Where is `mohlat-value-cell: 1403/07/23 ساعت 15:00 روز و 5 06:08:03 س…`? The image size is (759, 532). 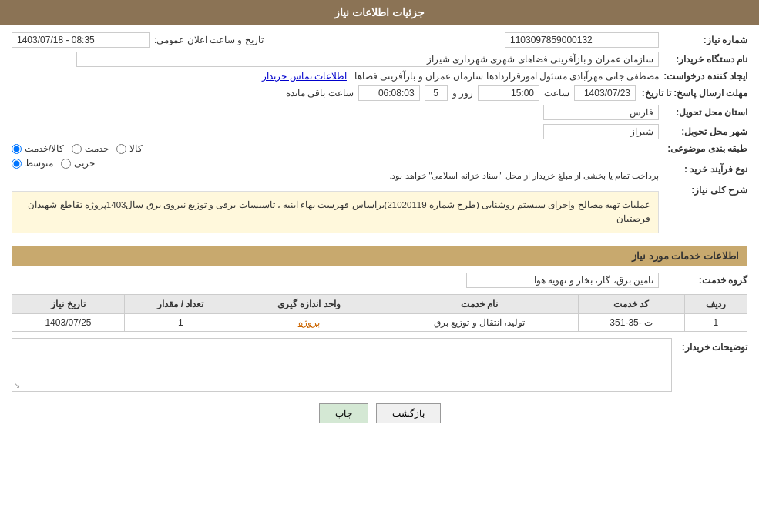
mohlat-value-cell: 1403/07/23 ساعت 15:00 روز و 5 06:08:03 س… is located at coordinates (324, 93).